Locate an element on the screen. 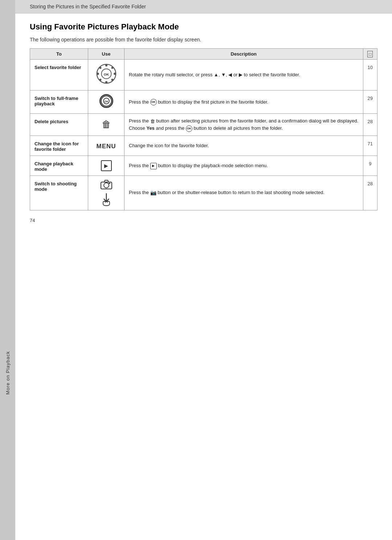 The height and width of the screenshot is (540, 392). playback-button-icon: ▶ is located at coordinates (106, 166).